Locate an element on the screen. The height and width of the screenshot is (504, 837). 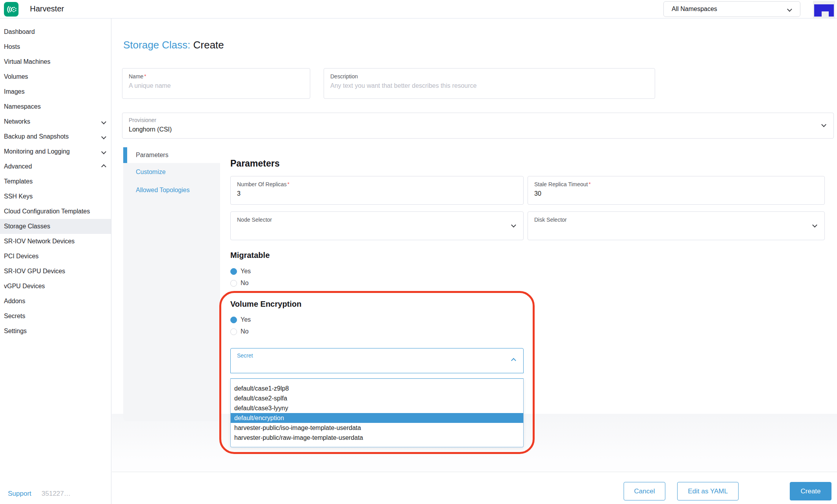
sidebar-item-label: Dashboard is located at coordinates (55, 32).